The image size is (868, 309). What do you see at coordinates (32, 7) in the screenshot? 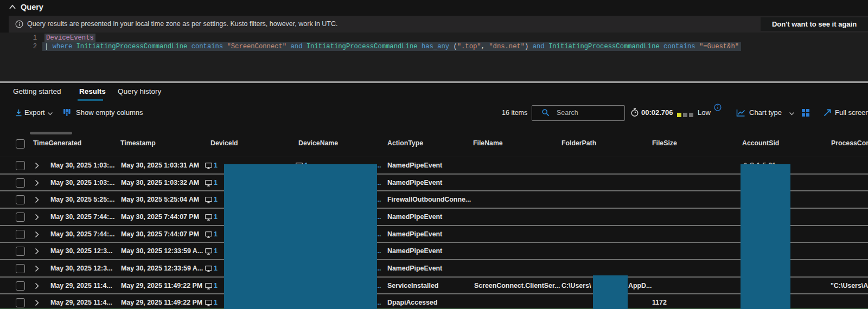
I see `query-section-title: Query` at bounding box center [32, 7].